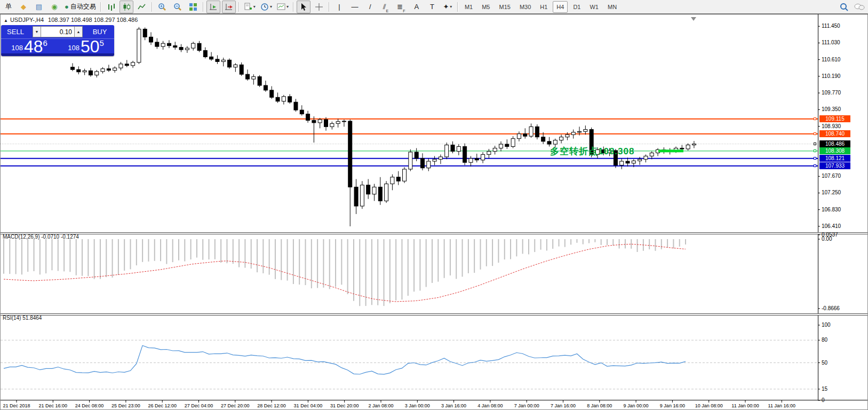 This screenshot has width=868, height=410. Describe the element at coordinates (53, 406) in the screenshot. I see `time-axis-label: 21 Dec 16:00` at that location.